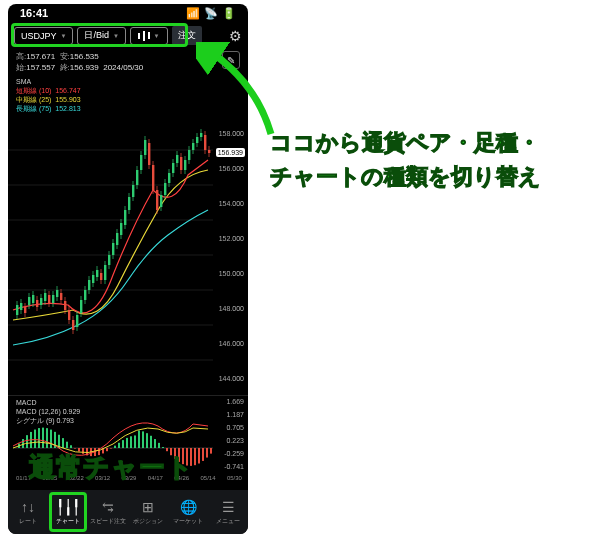 This screenshot has width=592, height=541. I want to click on market-icon: 🌐, so click(188, 507).